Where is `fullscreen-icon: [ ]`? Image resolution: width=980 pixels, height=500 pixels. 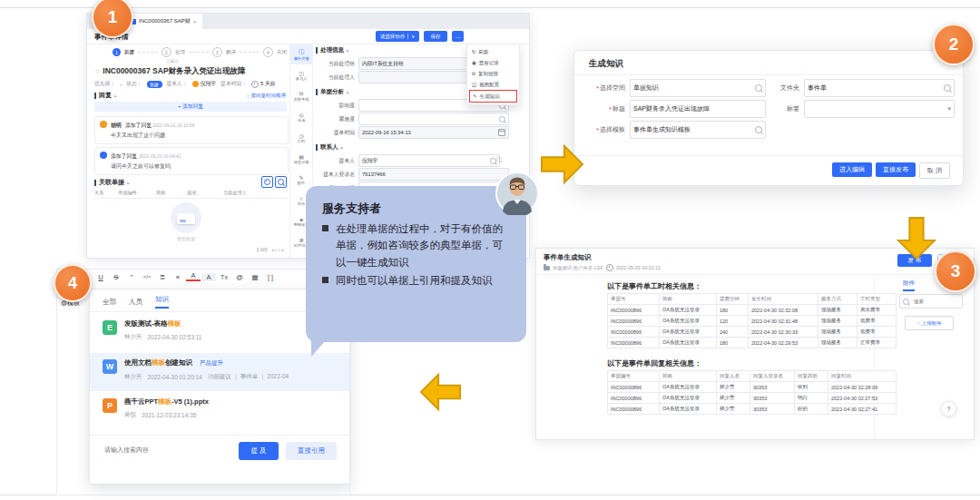 fullscreen-icon: [ ] is located at coordinates (270, 278).